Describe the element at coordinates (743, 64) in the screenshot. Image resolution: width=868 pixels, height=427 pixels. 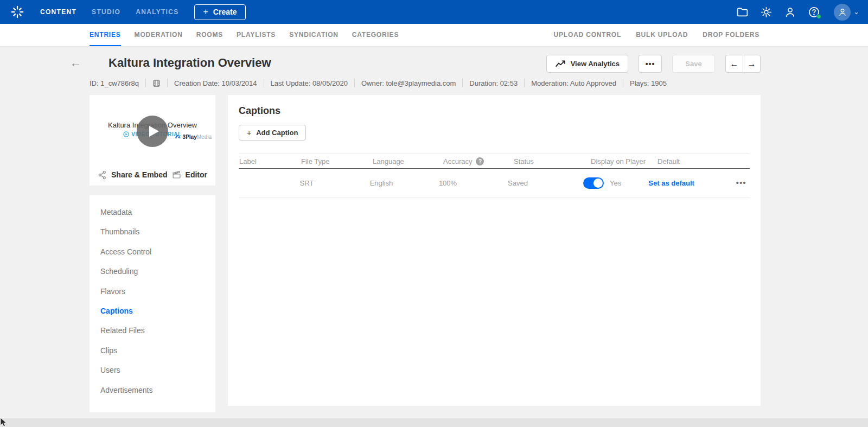
I see `entry-pagination: ← →` at that location.